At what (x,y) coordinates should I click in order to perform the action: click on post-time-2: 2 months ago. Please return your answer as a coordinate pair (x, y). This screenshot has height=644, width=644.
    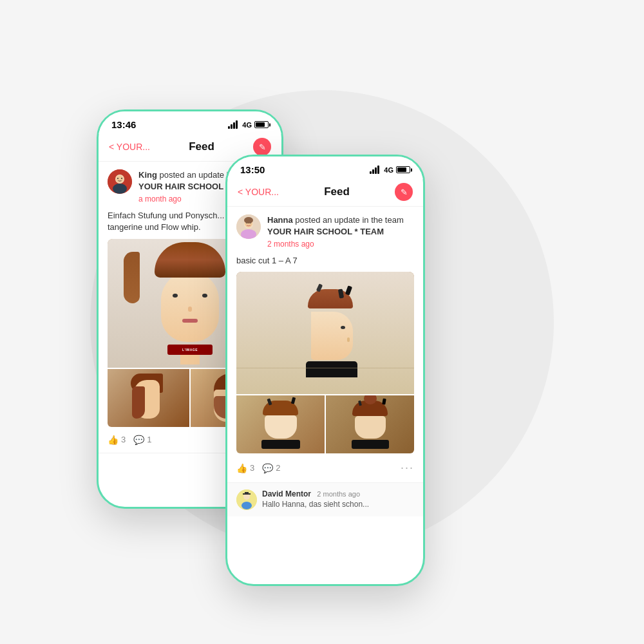
    Looking at the image, I should click on (341, 245).